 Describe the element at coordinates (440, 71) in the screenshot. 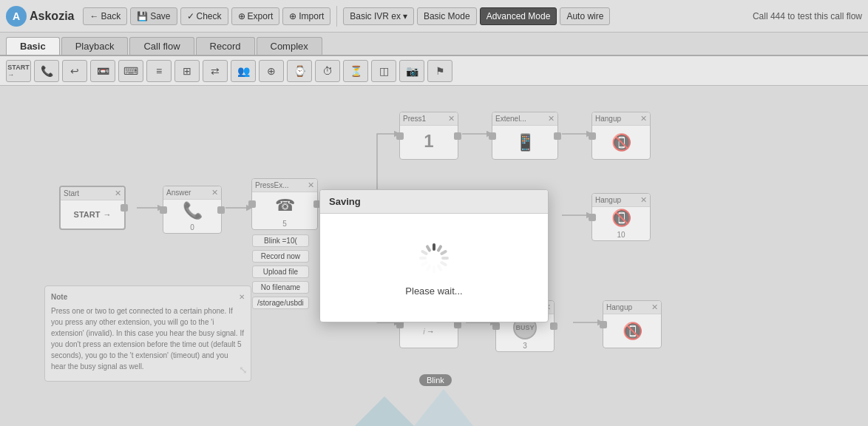

I see `flag-icon-btn: ⚑` at that location.